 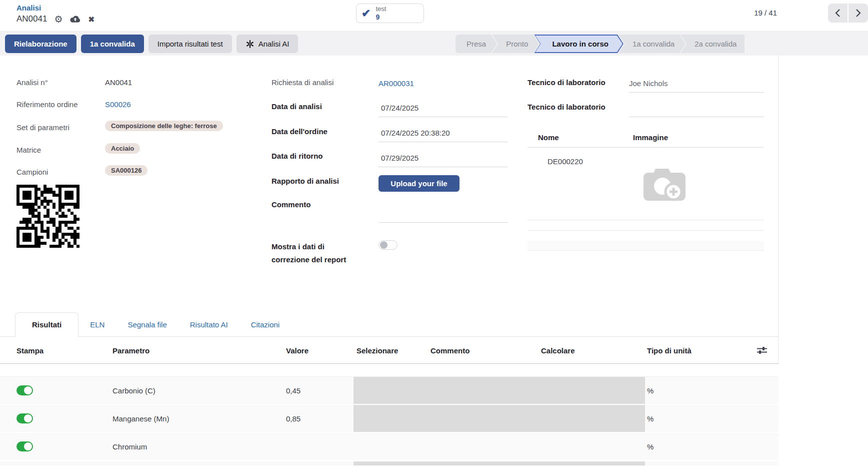 I want to click on statusbar-step-presa: Presa, so click(x=476, y=44).